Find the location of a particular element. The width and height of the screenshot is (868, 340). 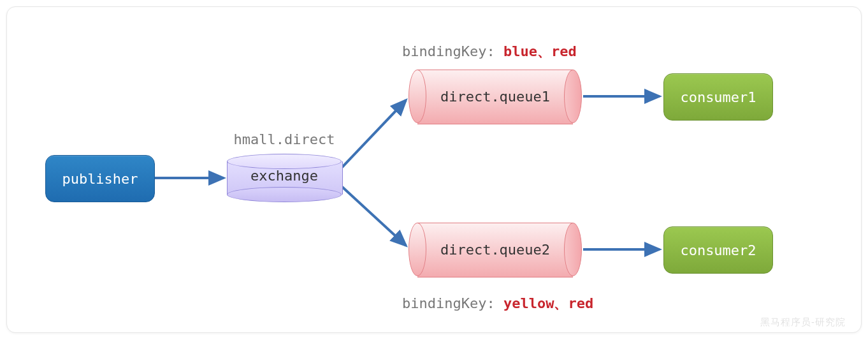

consumer2-node: consumer2 is located at coordinates (718, 250).